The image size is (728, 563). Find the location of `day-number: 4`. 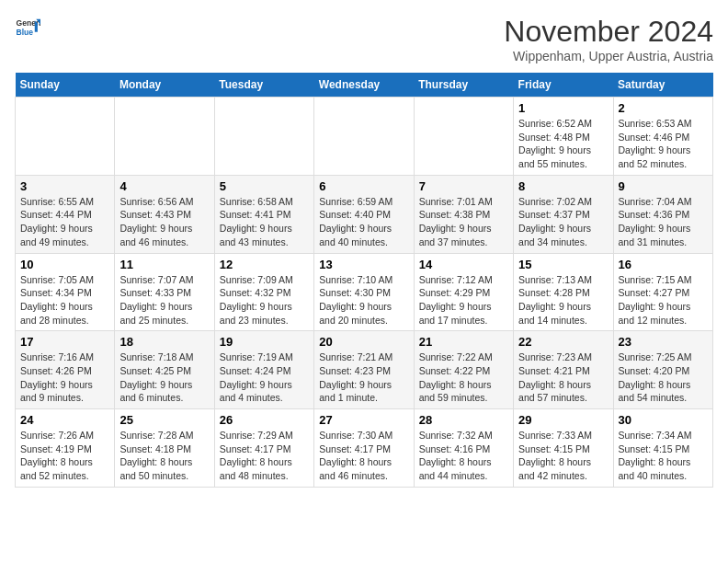

day-number: 4 is located at coordinates (164, 186).